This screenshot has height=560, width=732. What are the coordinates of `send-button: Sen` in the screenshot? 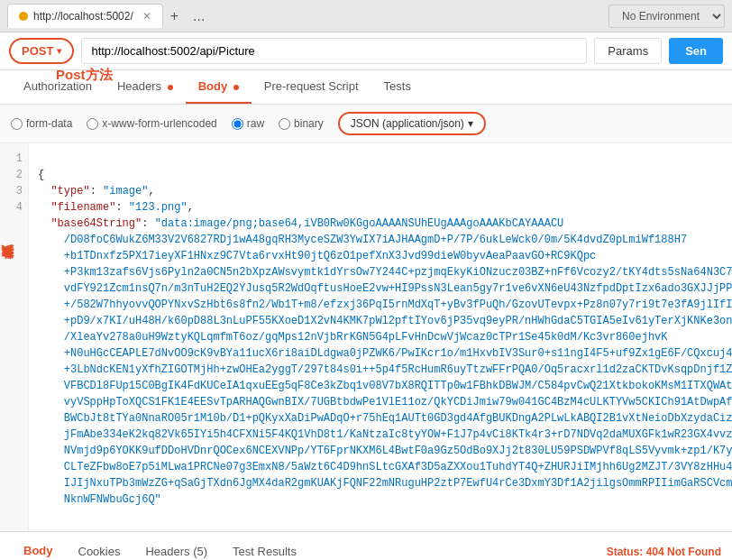 It's located at (696, 50).